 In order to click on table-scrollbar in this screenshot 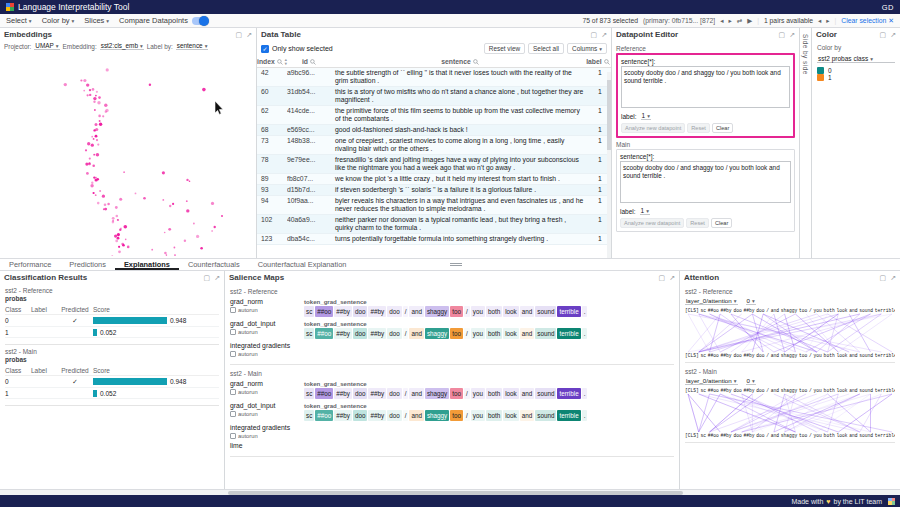, I will do `click(609, 165)`.